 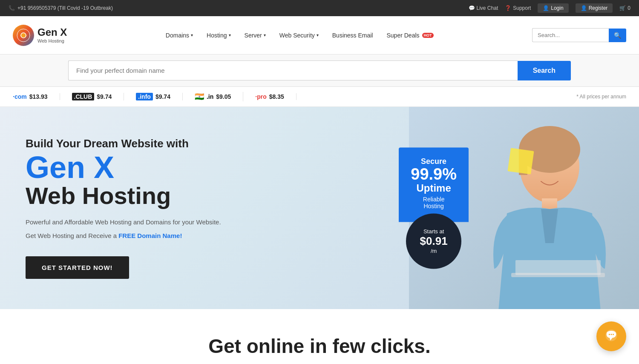 What do you see at coordinates (83, 97) in the screenshot?
I see `ext-club: .CLUB` at bounding box center [83, 97].